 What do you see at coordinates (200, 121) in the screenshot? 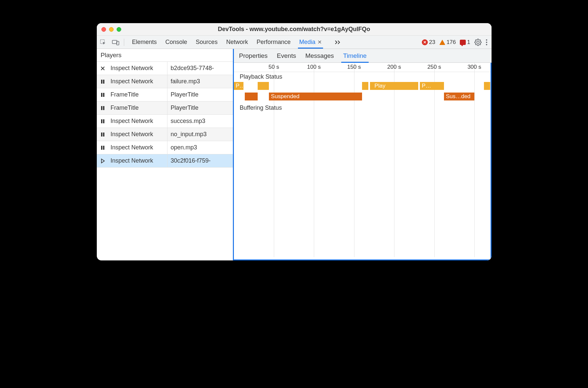
I see `player-title: success.mp3` at bounding box center [200, 121].